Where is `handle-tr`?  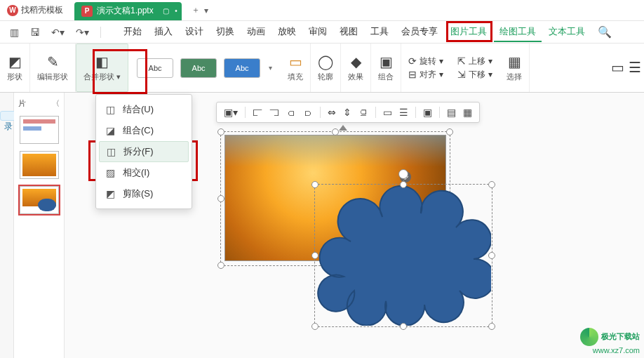 handle-tr is located at coordinates (450, 132).